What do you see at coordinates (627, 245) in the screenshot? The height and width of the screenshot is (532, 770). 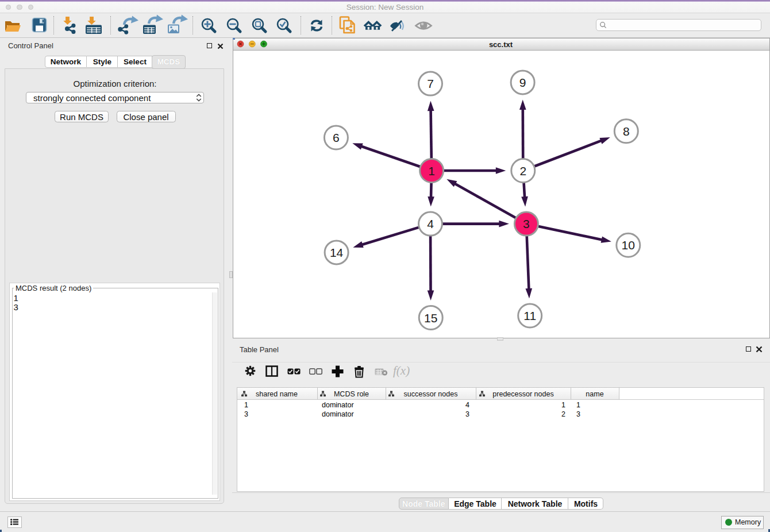 I see `svg-text: 10` at bounding box center [627, 245].